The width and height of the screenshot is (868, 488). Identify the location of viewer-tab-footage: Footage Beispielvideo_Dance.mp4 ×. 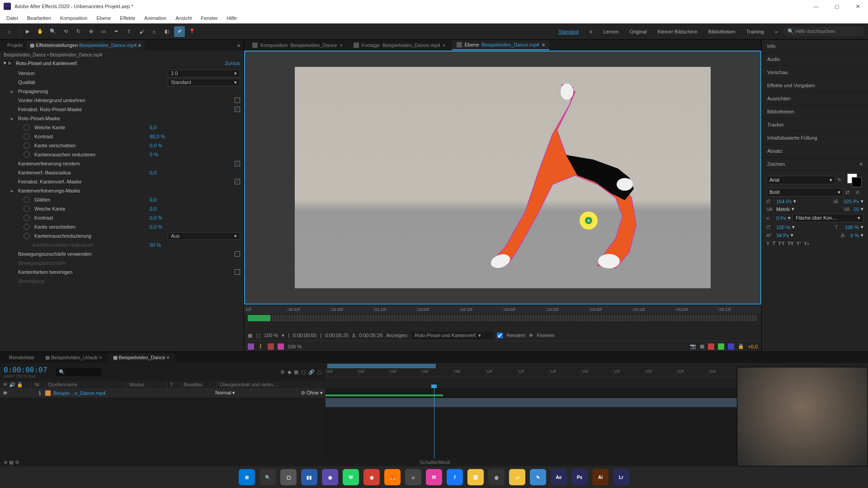
(400, 45).